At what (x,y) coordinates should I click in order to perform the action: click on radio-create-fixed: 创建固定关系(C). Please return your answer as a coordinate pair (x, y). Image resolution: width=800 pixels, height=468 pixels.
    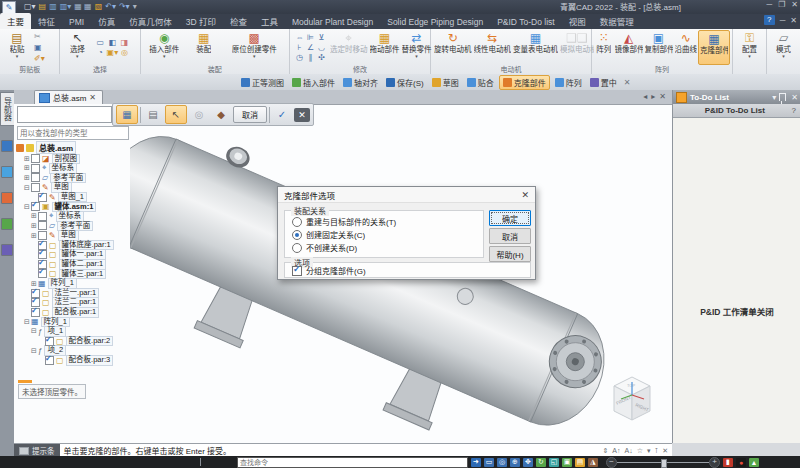
    Looking at the image, I should click on (328, 234).